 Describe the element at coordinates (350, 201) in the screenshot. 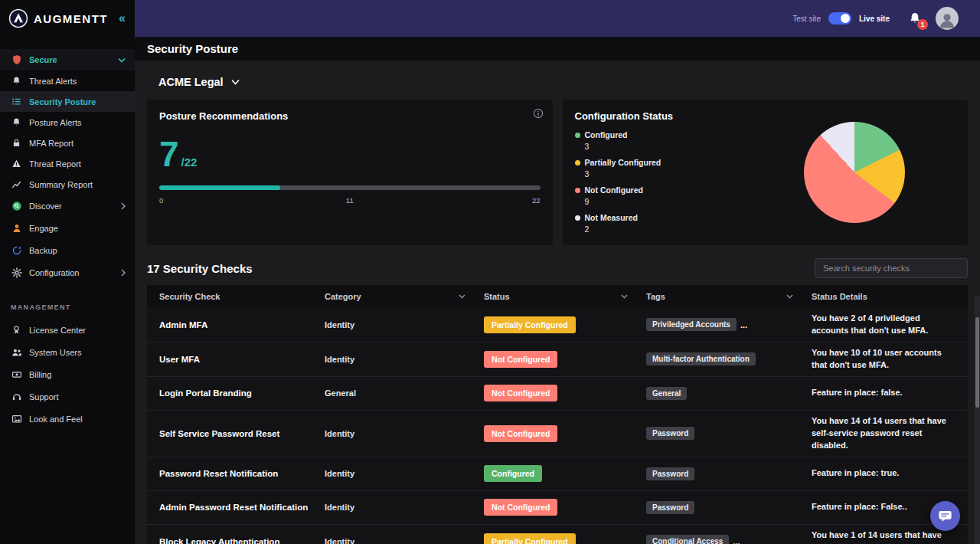

I see `posture-scale: 0 11 22` at that location.